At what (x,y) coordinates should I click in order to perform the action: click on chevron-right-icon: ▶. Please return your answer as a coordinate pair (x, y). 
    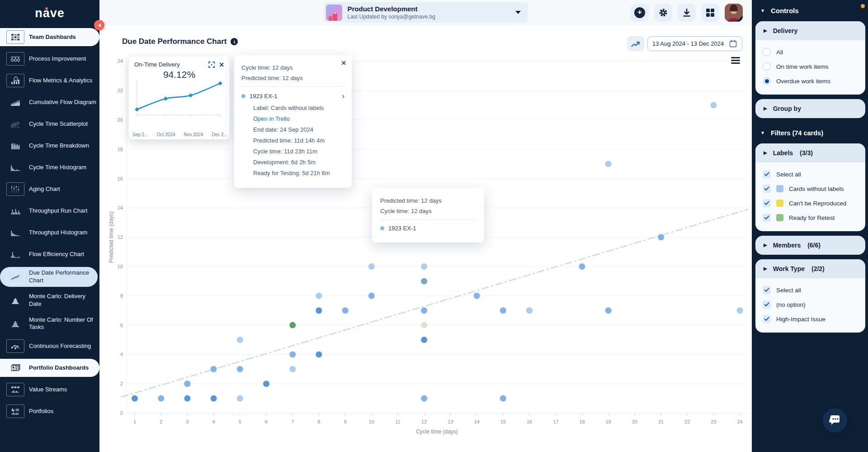
    Looking at the image, I should click on (765, 269).